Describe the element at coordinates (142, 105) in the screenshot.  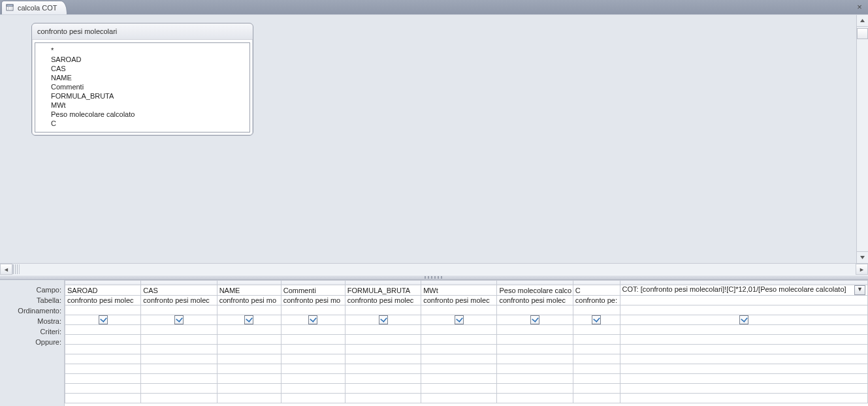
I see `field-list-item: MWt` at that location.